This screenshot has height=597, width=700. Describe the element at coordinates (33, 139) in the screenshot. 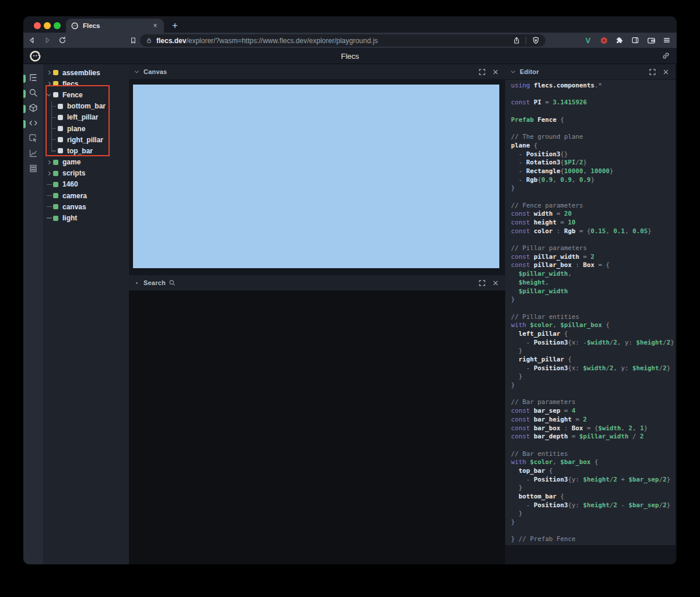

I see `inspect-icon` at that location.